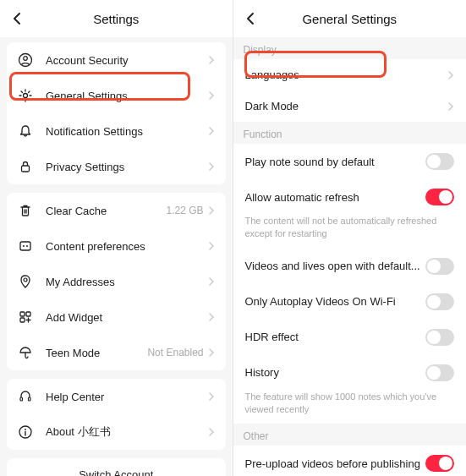 This screenshot has height=476, width=466. What do you see at coordinates (336, 463) in the screenshot?
I see `row-label: Pre-upload videos before publishing` at bounding box center [336, 463].